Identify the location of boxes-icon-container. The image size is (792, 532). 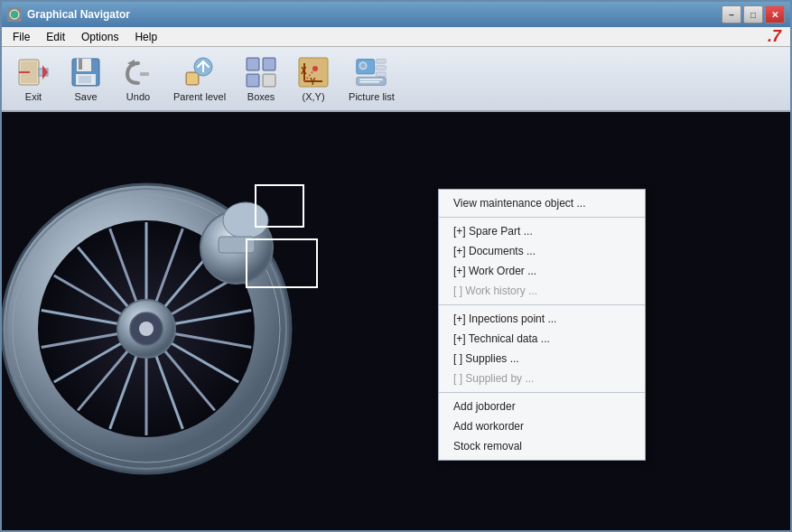
(261, 72).